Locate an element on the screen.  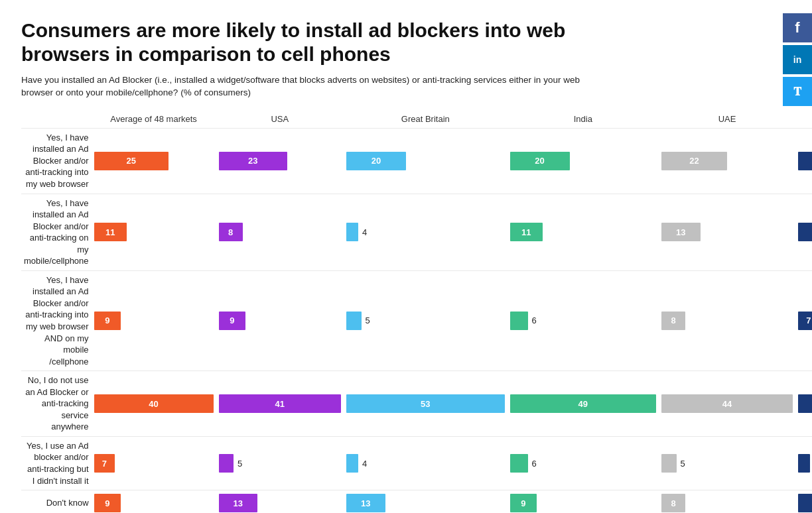
bar-cell-sweden: 21 is located at coordinates (804, 160).